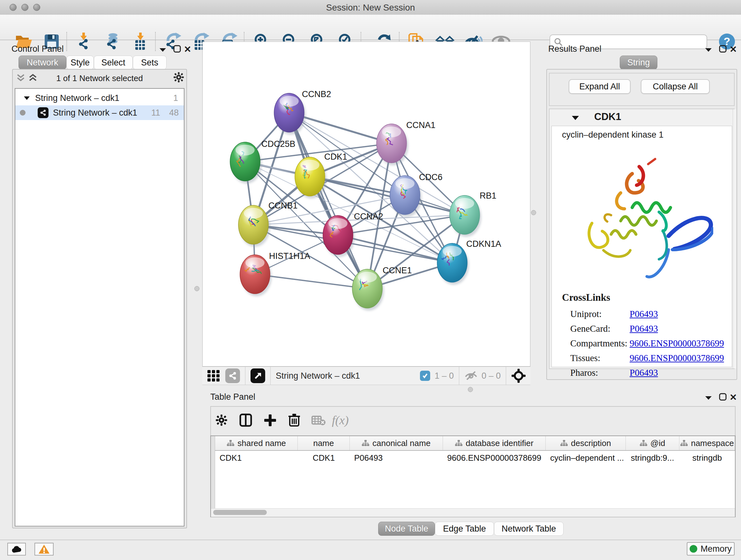  I want to click on node-label-CDKN1A: CDKN1A, so click(484, 244).